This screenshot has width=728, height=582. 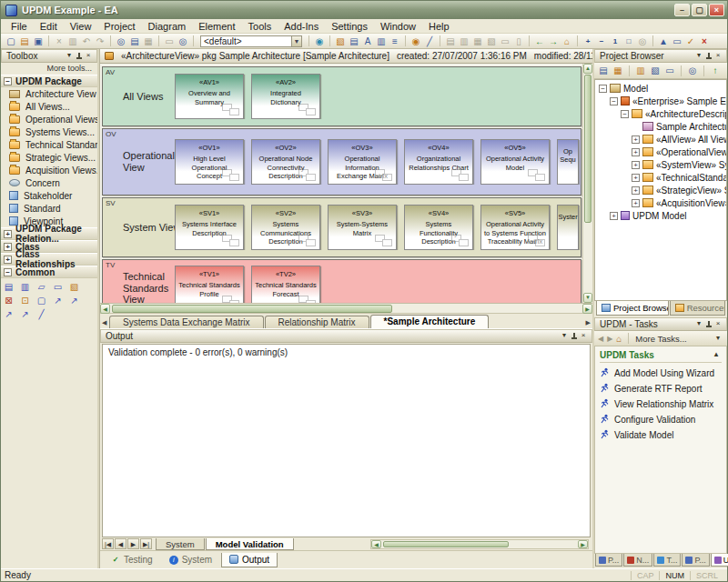 What do you see at coordinates (583, 336) in the screenshot?
I see `output-close-icon: ×` at bounding box center [583, 336].